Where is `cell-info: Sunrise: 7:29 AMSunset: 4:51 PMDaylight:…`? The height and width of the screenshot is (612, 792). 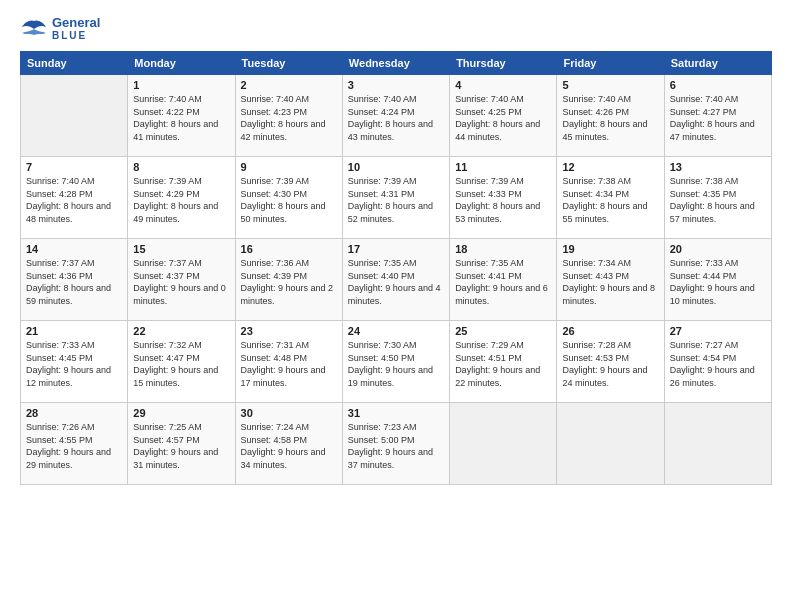
cell-info: Sunrise: 7:29 AMSunset: 4:51 PMDaylight:… is located at coordinates (503, 364).